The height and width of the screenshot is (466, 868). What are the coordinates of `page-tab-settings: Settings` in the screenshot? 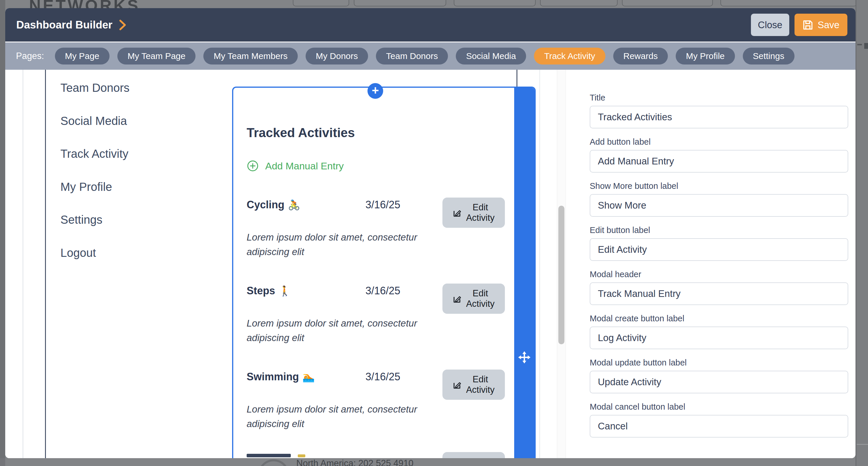 It's located at (769, 56).